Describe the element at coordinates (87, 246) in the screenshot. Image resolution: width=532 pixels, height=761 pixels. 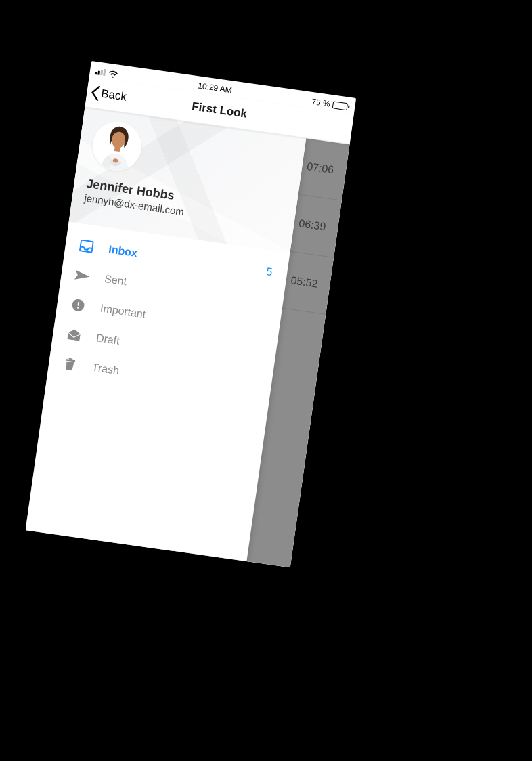
I see `inbox-icon` at that location.